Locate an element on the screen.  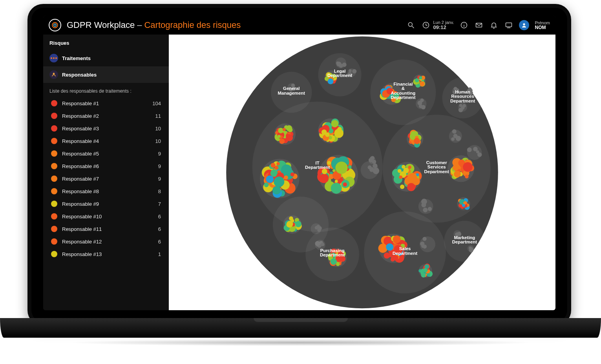
responsable-count: 9 is located at coordinates (159, 179).